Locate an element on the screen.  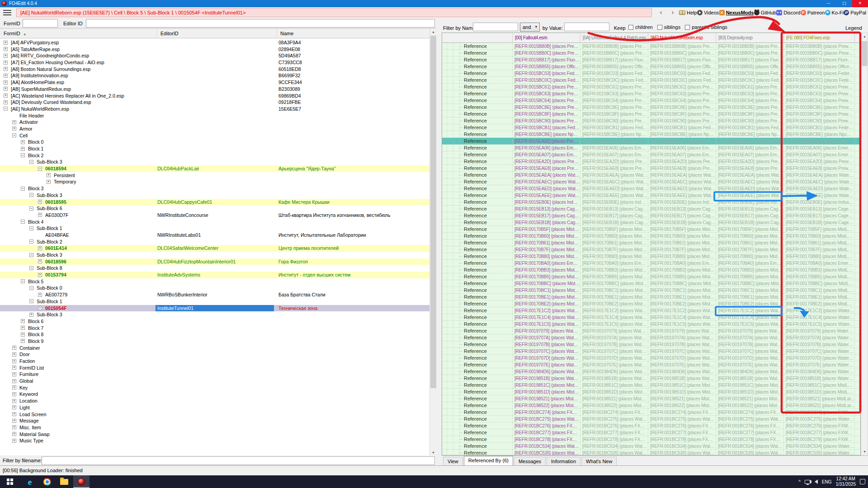
ref-cell-col1: [REFR:0019851C] (places MistLar... is located at coordinates (547, 385).